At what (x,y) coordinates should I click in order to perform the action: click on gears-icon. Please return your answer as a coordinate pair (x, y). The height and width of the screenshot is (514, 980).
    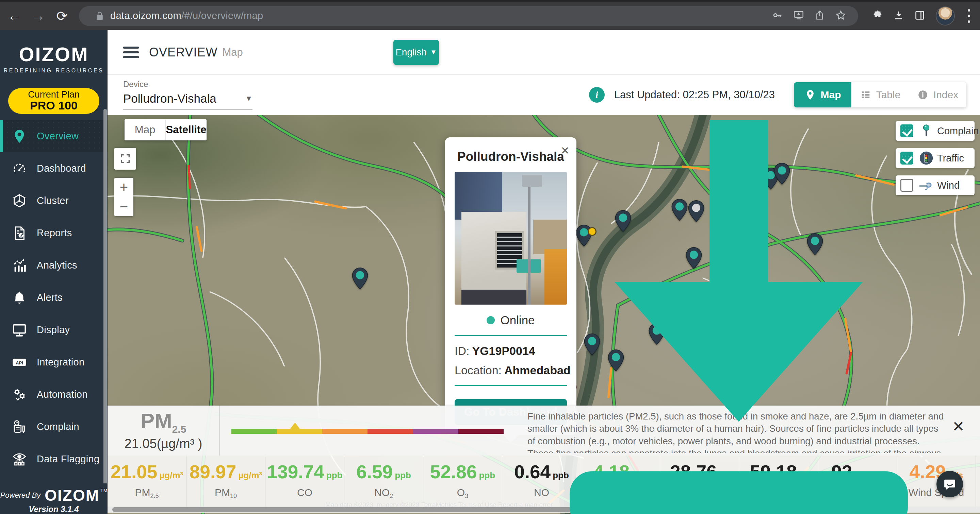
    Looking at the image, I should click on (19, 395).